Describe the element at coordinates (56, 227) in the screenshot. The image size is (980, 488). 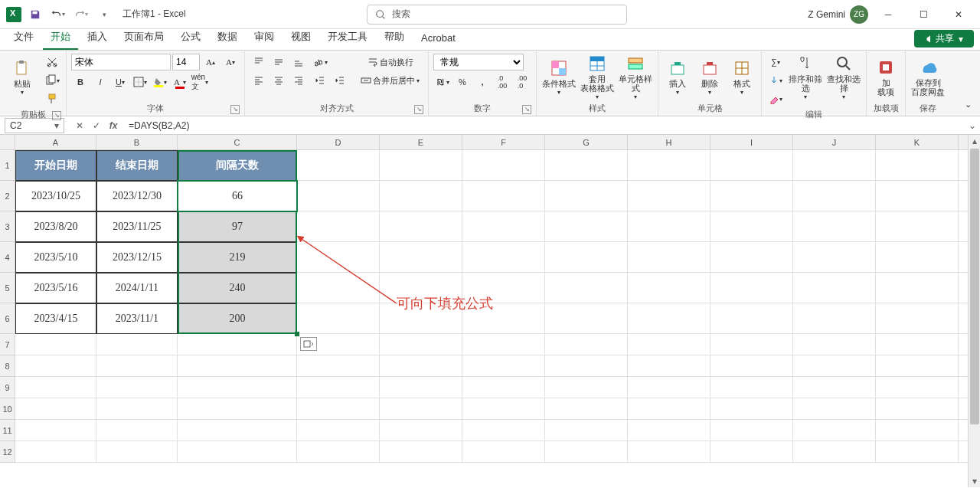
I see `cell: 2023/8/20` at that location.